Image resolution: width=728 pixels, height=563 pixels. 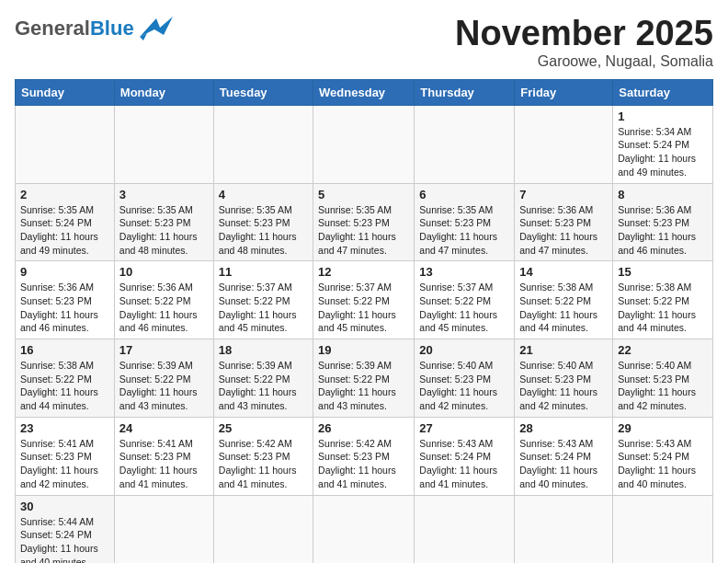 I want to click on day-info-2: Sunrise: 5:35 AMSunset: 5:24 PMDaylight:…, so click(x=59, y=230).